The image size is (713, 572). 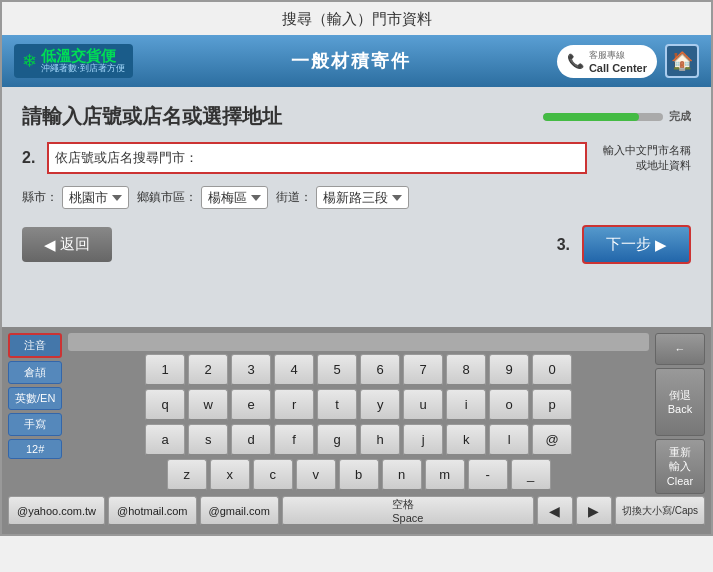 What do you see at coordinates (230, 475) in the screenshot?
I see `key-x: x` at bounding box center [230, 475].